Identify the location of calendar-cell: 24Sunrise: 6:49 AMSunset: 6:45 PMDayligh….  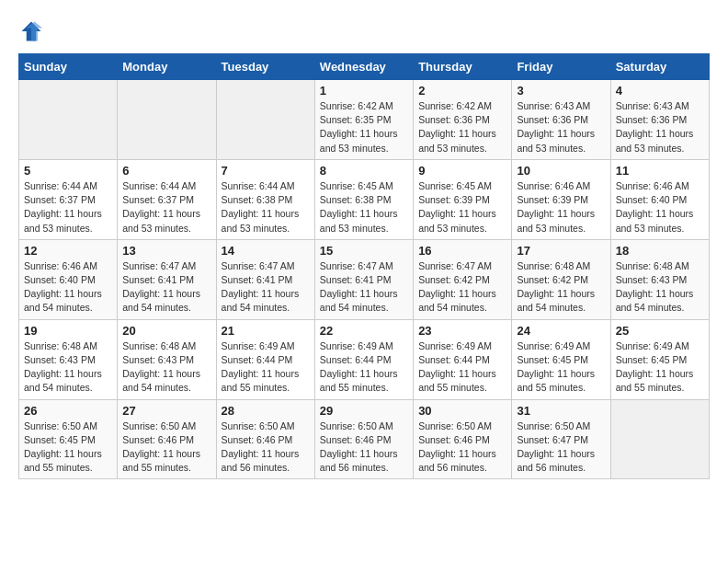
(561, 359).